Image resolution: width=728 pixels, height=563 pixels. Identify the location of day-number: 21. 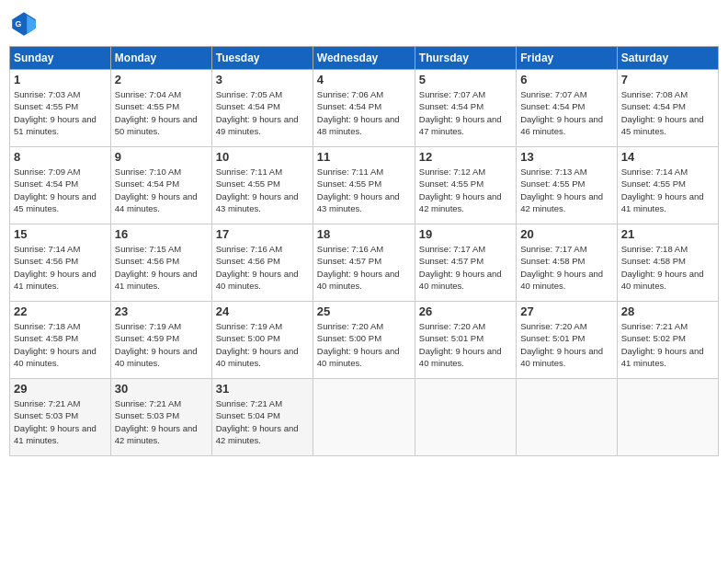
(667, 234).